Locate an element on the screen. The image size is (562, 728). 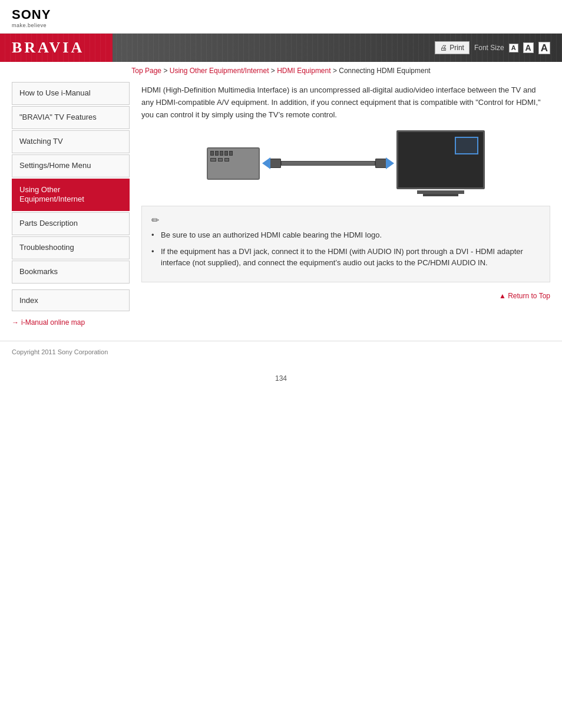
note-item-2: If the equipment has a DVI jack, connect… is located at coordinates (346, 257).